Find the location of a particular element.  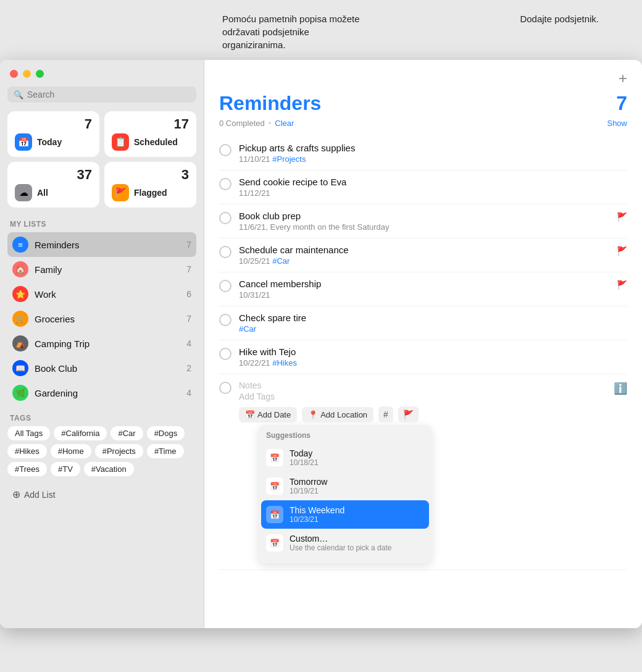

tag-home: #Home is located at coordinates (71, 451).